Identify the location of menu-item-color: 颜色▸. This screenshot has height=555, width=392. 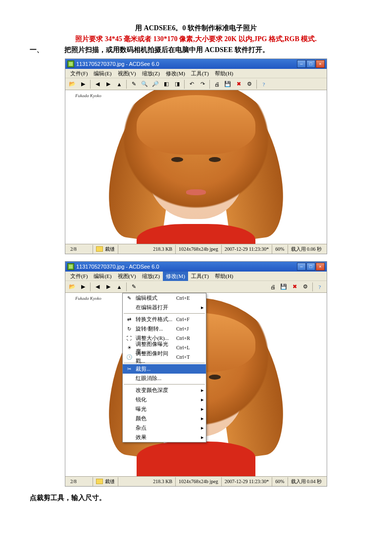
(164, 418).